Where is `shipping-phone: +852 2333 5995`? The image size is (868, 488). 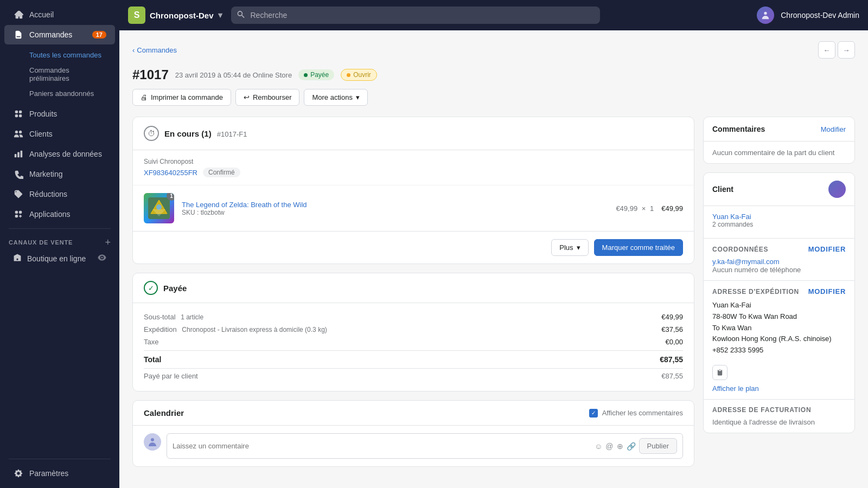 shipping-phone: +852 2333 5995 is located at coordinates (779, 350).